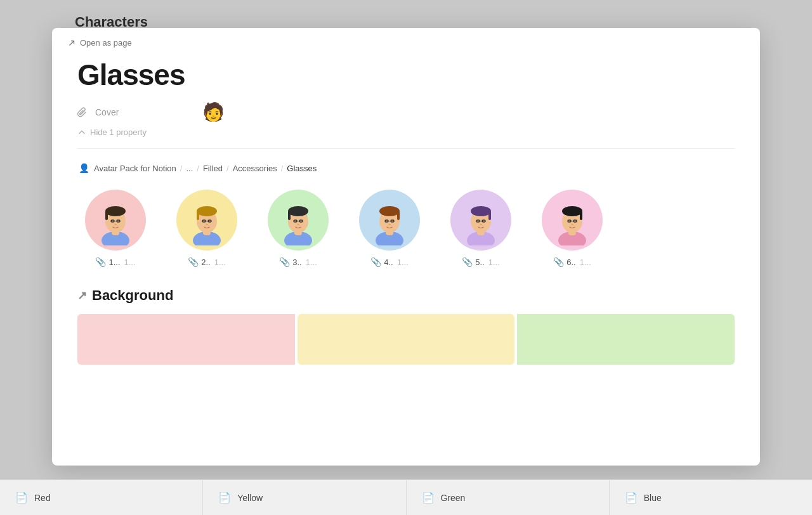 The width and height of the screenshot is (812, 515). What do you see at coordinates (133, 296) in the screenshot?
I see `background-section-title: Background` at bounding box center [133, 296].